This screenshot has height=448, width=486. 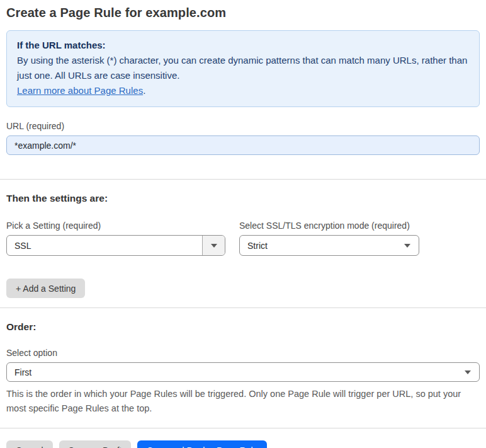 What do you see at coordinates (243, 10) in the screenshot?
I see `page-title: Create a Page Rule for example.com` at bounding box center [243, 10].